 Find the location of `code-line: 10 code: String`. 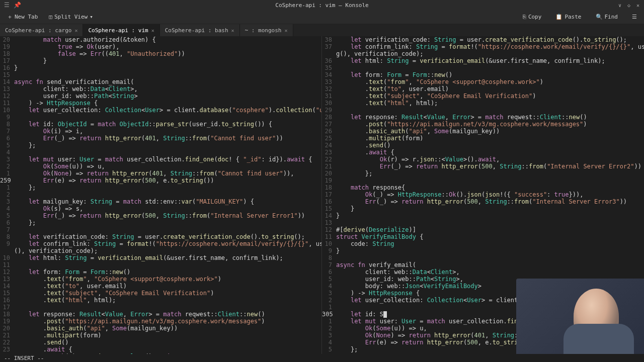

code-line: 10 code: String is located at coordinates (483, 244).